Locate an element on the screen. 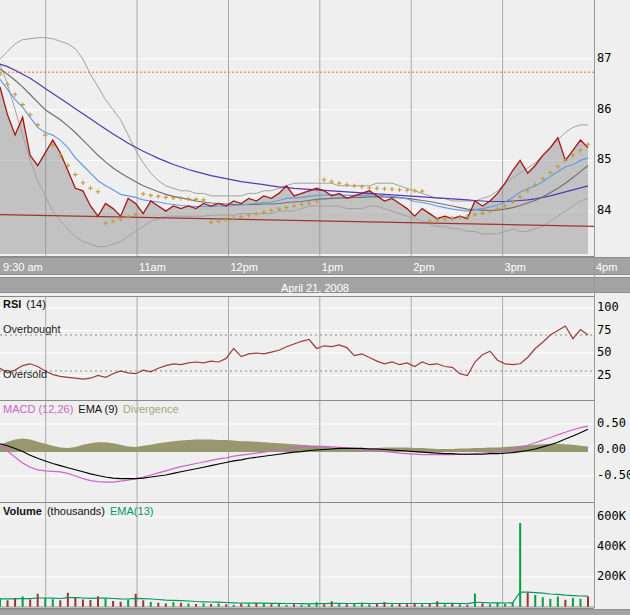 This screenshot has width=630, height=615. oversold-label: Oversold is located at coordinates (25, 374).